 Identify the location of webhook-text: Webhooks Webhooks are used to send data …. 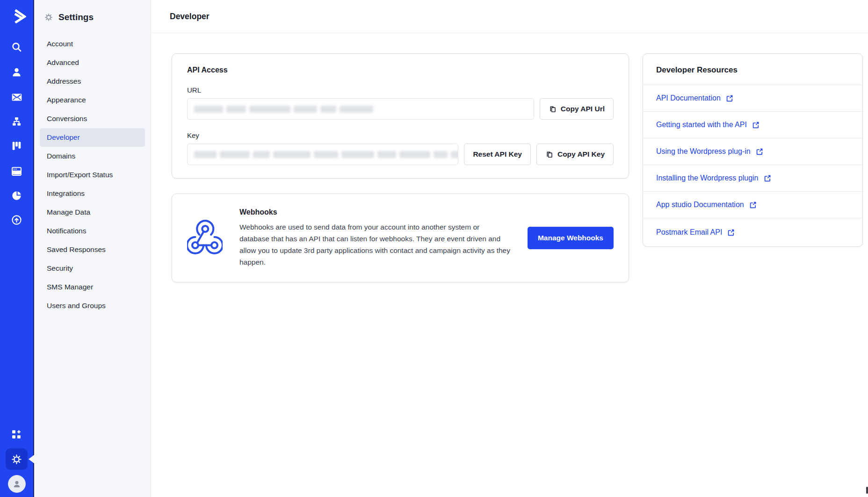
(375, 238).